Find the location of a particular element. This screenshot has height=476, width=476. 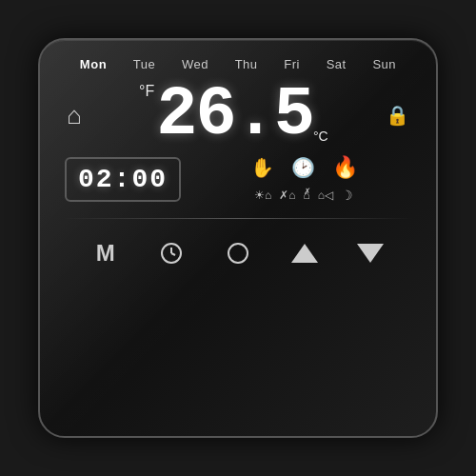

middle-section: 02:00 ✋ 🕑 🔥 ☀⌂ ✗⌂ ⌂✗ ⌂◁ ☽ is located at coordinates (238, 179).